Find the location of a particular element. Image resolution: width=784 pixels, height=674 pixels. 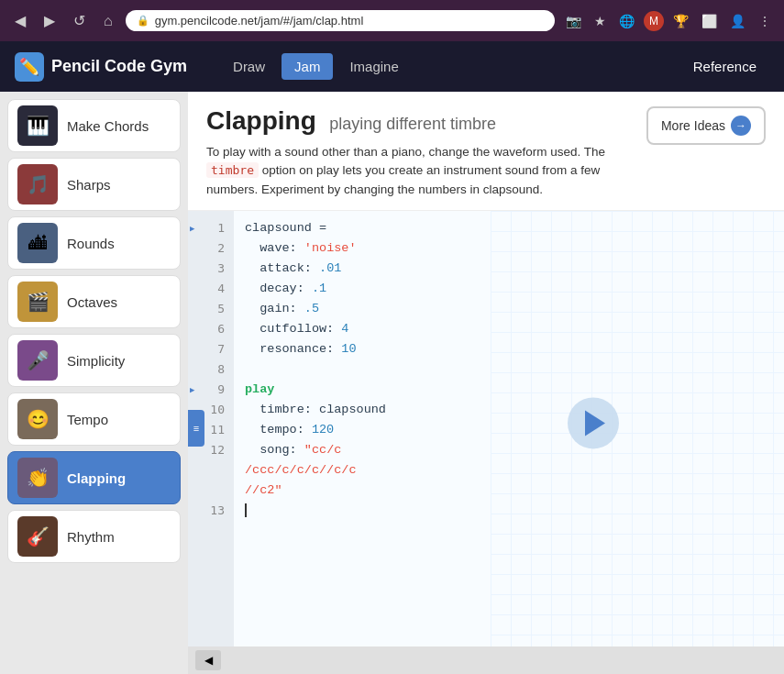

page-title: Clapping is located at coordinates (261, 121).